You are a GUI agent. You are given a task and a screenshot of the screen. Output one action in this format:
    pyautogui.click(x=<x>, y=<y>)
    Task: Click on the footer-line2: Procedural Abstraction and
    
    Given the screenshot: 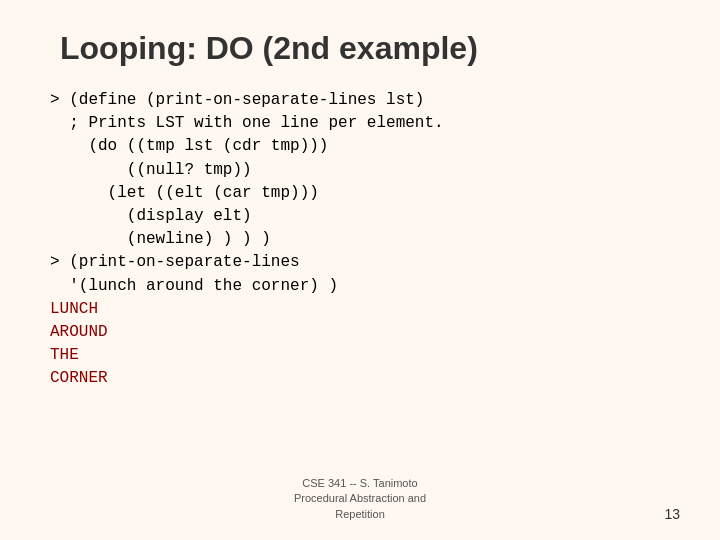 What is the action you would take?
    pyautogui.click(x=360, y=498)
    